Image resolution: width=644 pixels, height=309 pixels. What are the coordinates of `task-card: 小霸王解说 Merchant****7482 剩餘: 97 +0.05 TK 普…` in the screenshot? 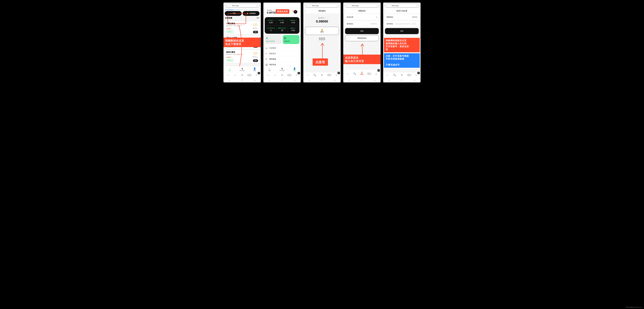 It's located at (242, 28).